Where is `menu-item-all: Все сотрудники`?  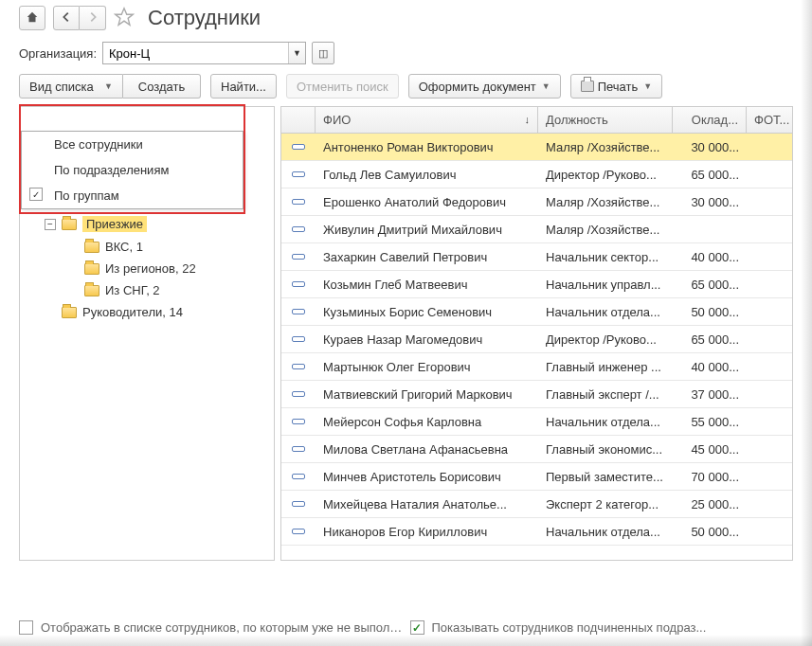
menu-item-all: Все сотрудники is located at coordinates (133, 144).